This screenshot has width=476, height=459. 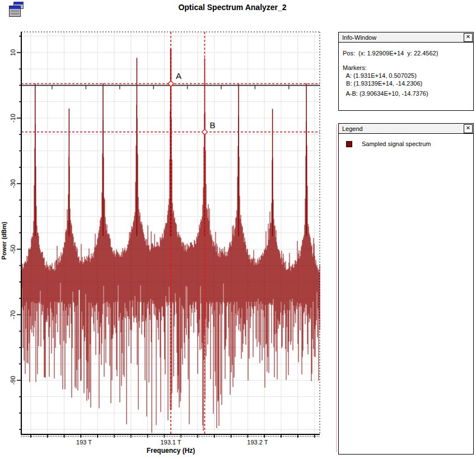 I want to click on info-window-body: Pos: (x: 1.92909E+14 y: 22.4562) Markers…, so click(x=406, y=73).